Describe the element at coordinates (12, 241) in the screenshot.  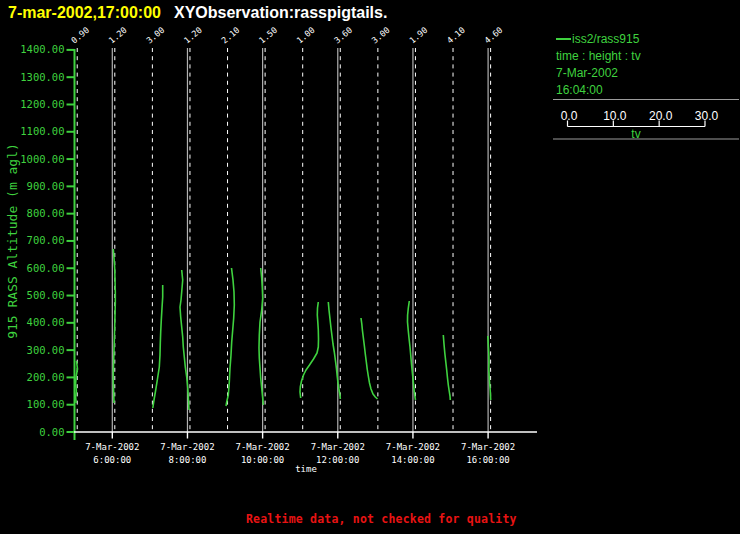
I see `y-axis-title: 915 RASS Altitude (m agl)` at that location.